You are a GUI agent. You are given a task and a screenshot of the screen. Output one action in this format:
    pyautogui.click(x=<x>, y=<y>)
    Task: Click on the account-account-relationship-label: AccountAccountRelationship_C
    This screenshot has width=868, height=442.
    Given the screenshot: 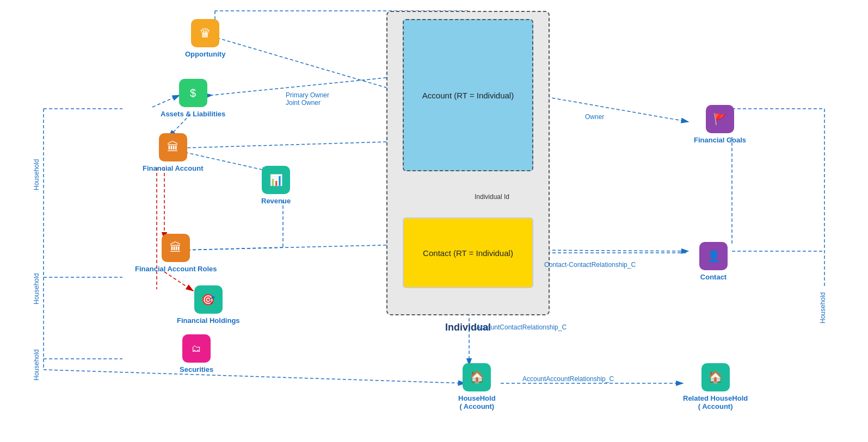 What is the action you would take?
    pyautogui.click(x=568, y=379)
    